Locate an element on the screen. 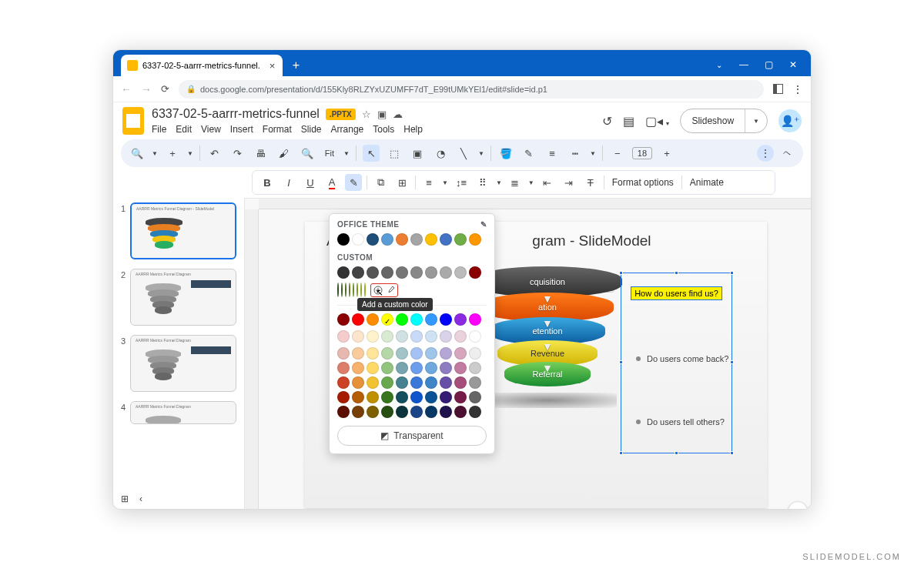 The image size is (924, 572). new-tab-button: + is located at coordinates (296, 65).